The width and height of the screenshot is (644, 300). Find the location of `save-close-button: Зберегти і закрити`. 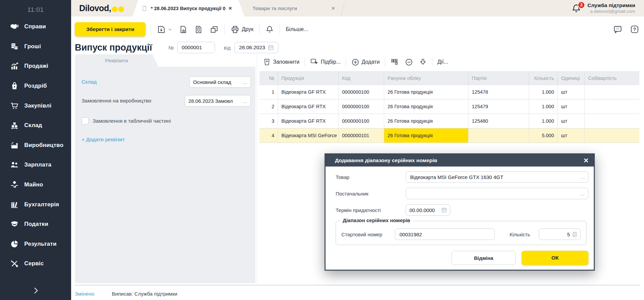

save-close-button: Зберегти і закрити is located at coordinates (110, 29).